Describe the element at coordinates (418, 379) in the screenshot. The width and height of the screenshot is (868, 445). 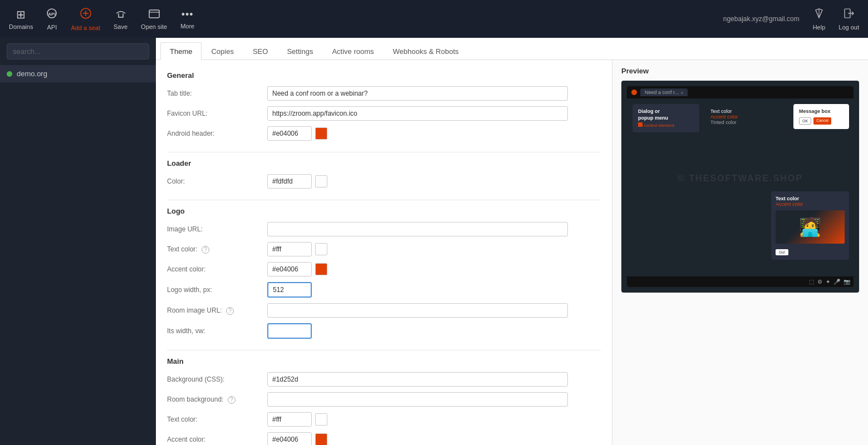
I see `input-main-bg-css` at that location.